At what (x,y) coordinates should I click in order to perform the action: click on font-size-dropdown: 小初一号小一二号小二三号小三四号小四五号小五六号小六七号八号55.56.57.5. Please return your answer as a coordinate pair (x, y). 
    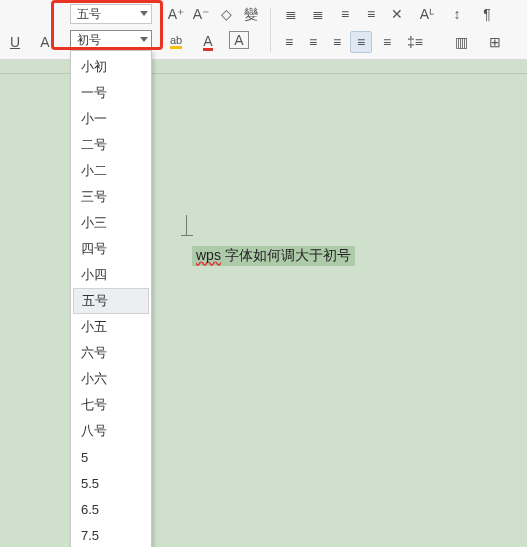
    Looking at the image, I should click on (111, 298).